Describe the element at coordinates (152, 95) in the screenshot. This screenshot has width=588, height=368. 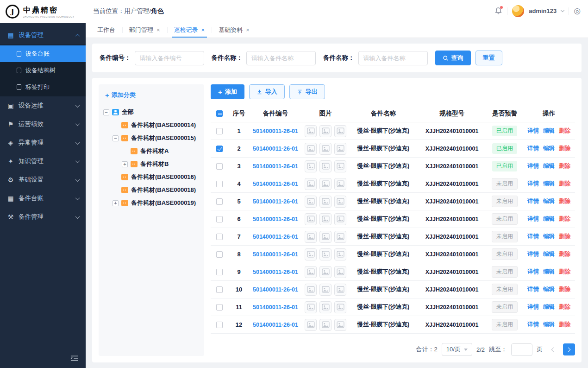
I see `add-category-button: + 添加分类` at that location.